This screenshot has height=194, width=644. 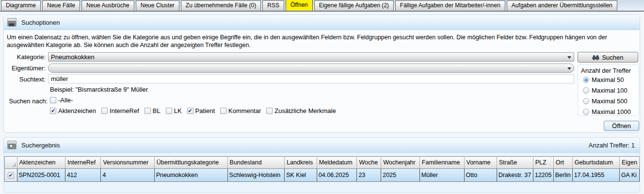 I want to click on suchtext-label: Suchtext:, so click(x=25, y=80).